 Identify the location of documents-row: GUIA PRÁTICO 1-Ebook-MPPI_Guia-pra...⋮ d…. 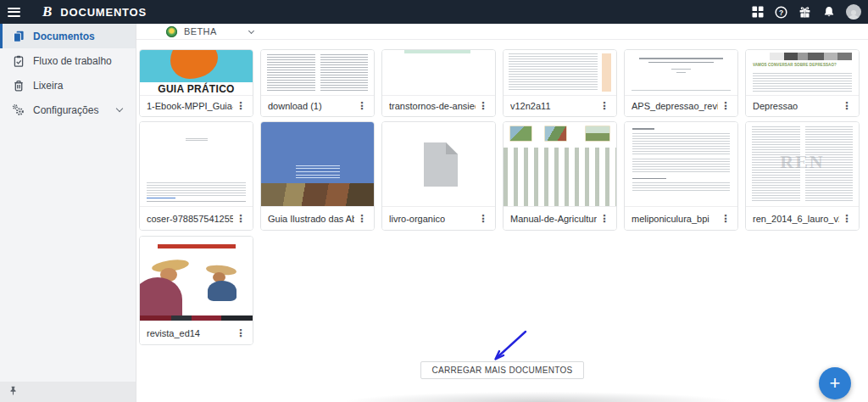
(499, 83).